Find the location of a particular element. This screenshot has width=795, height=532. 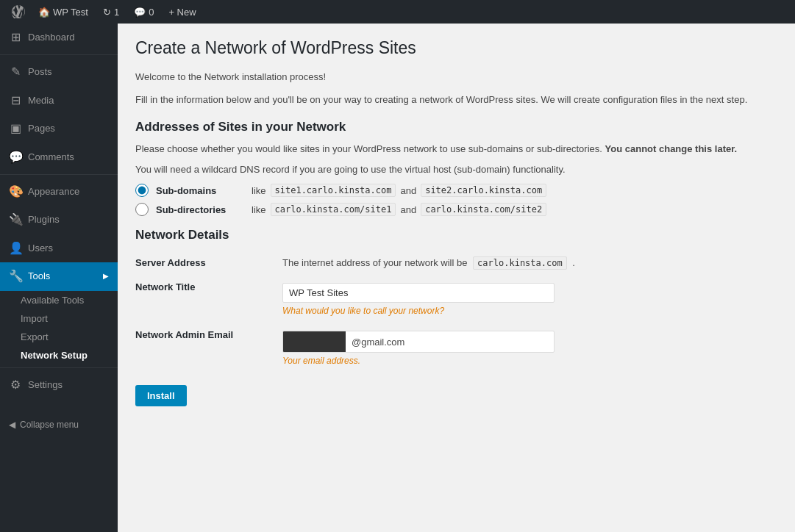

import-label: Import is located at coordinates (34, 319).